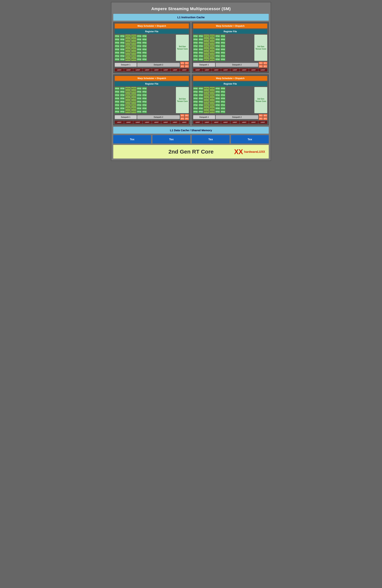 Image resolution: width=382 pixels, height=588 pixels. I want to click on l1-data-cache: L1 Data Cache / Shared Memory, so click(191, 130).